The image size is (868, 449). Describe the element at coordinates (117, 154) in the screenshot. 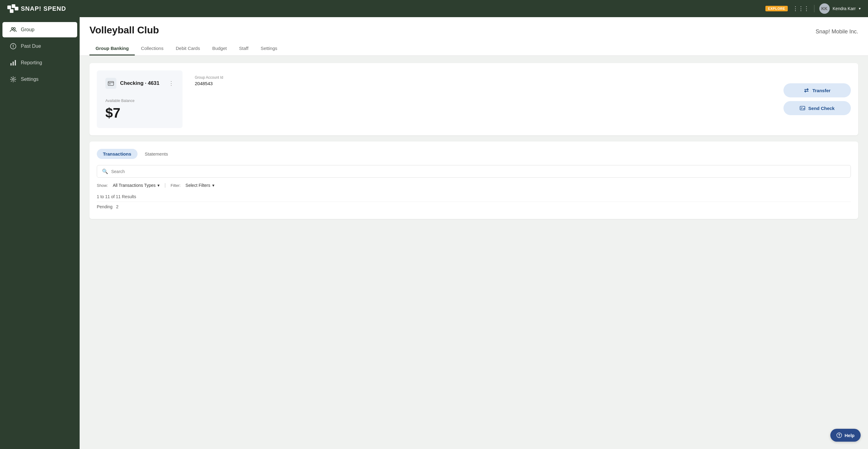

I see `sub-tab-transactions: Transactions` at that location.